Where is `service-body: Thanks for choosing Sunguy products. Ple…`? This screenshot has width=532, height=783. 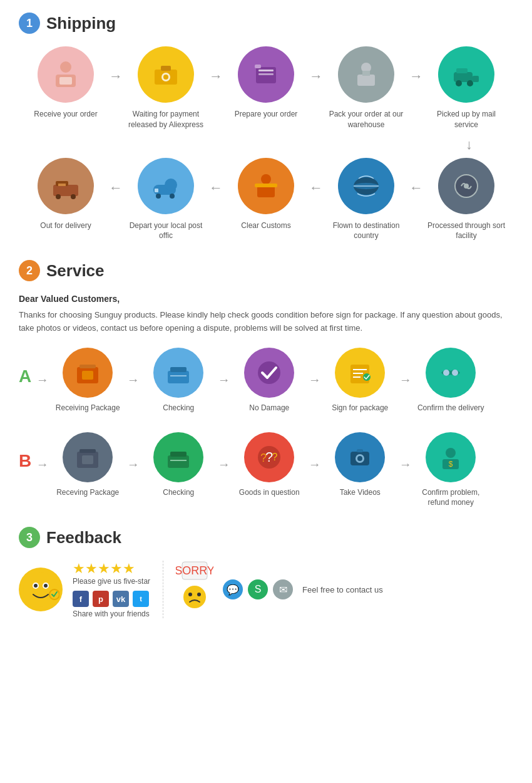 service-body: Thanks for choosing Sunguy products. Ple… is located at coordinates (266, 322).